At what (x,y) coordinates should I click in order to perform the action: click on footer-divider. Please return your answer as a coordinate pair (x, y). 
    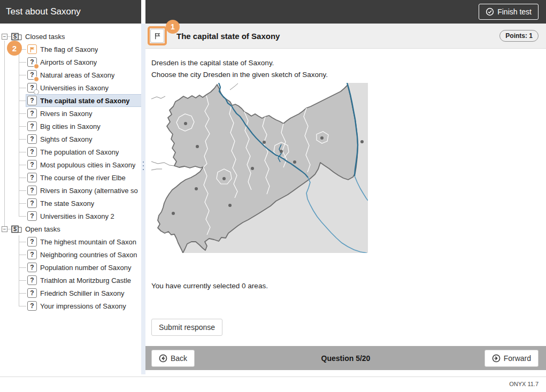
    Looking at the image, I should click on (273, 376).